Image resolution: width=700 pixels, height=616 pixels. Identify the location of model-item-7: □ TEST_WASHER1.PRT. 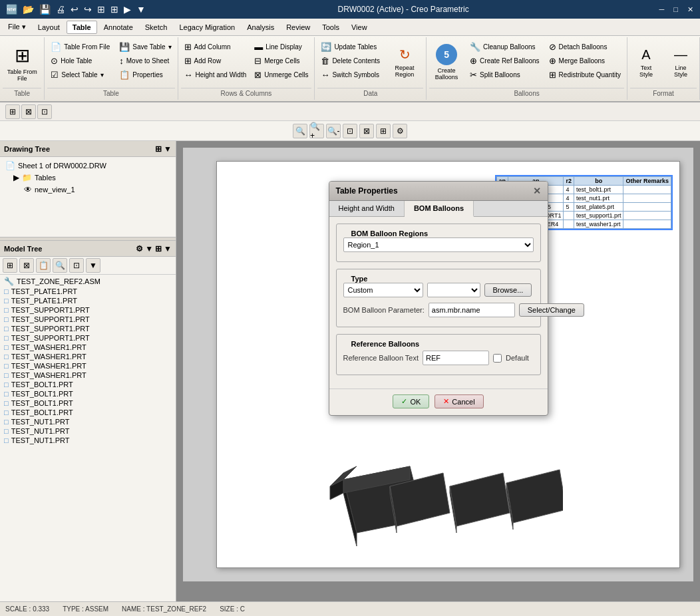
(88, 357).